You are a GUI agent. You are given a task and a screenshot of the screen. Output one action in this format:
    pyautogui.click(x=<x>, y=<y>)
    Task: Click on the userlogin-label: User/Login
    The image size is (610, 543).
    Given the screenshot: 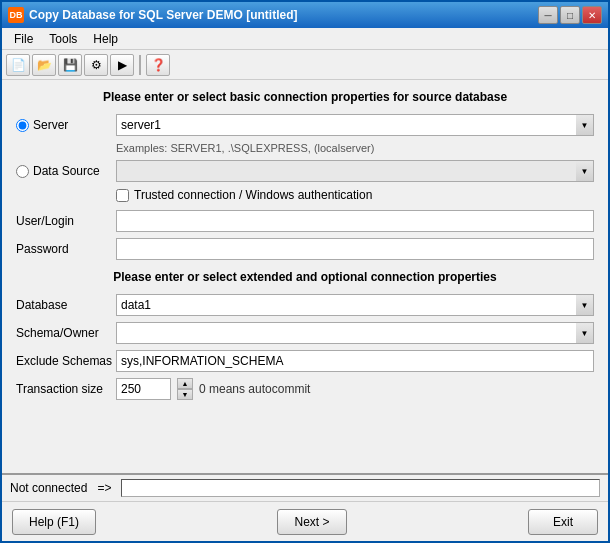 What is the action you would take?
    pyautogui.click(x=66, y=221)
    